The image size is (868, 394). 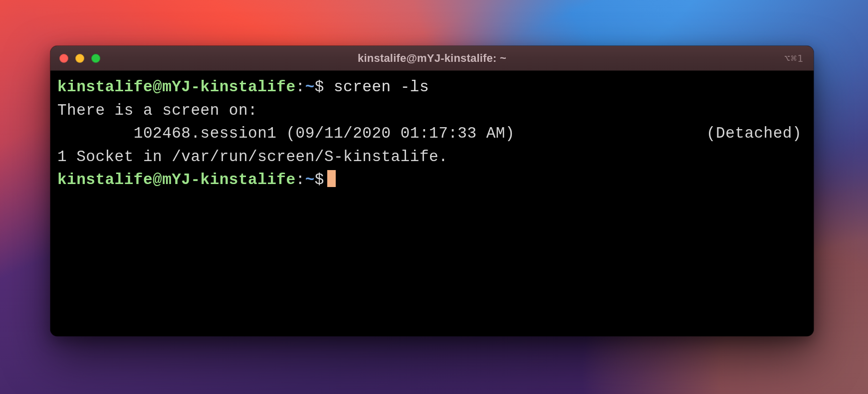 I want to click on command-text: screen -ls, so click(x=377, y=87).